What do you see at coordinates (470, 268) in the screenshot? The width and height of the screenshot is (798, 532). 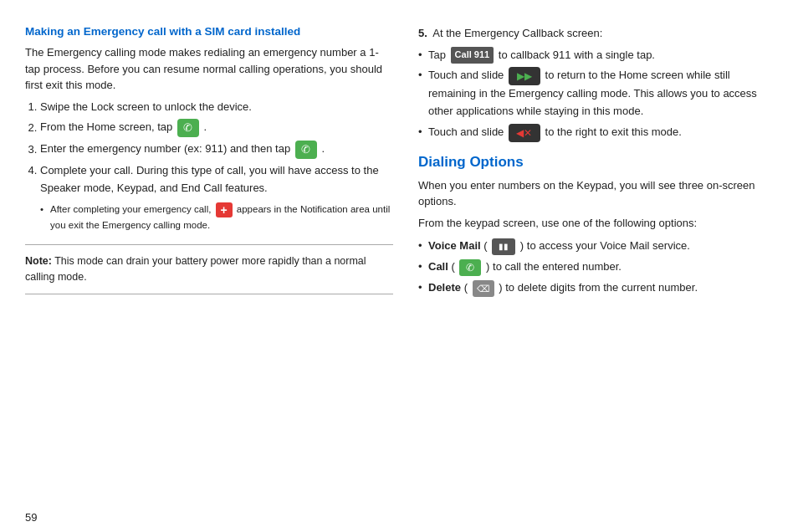 I see `call-green-icon: ✆` at bounding box center [470, 268].